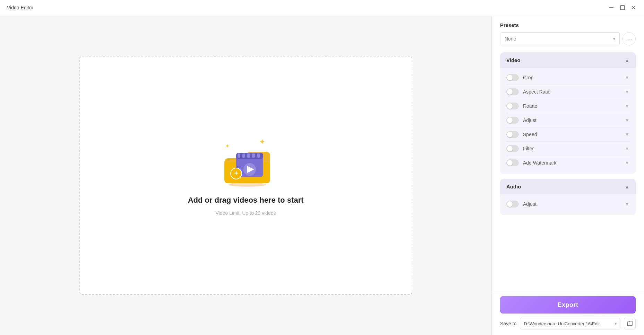 The height and width of the screenshot is (335, 644). Describe the element at coordinates (570, 324) in the screenshot. I see `save-to-path-select: D:\Wondershare UniConverter 16\Edit` at that location.